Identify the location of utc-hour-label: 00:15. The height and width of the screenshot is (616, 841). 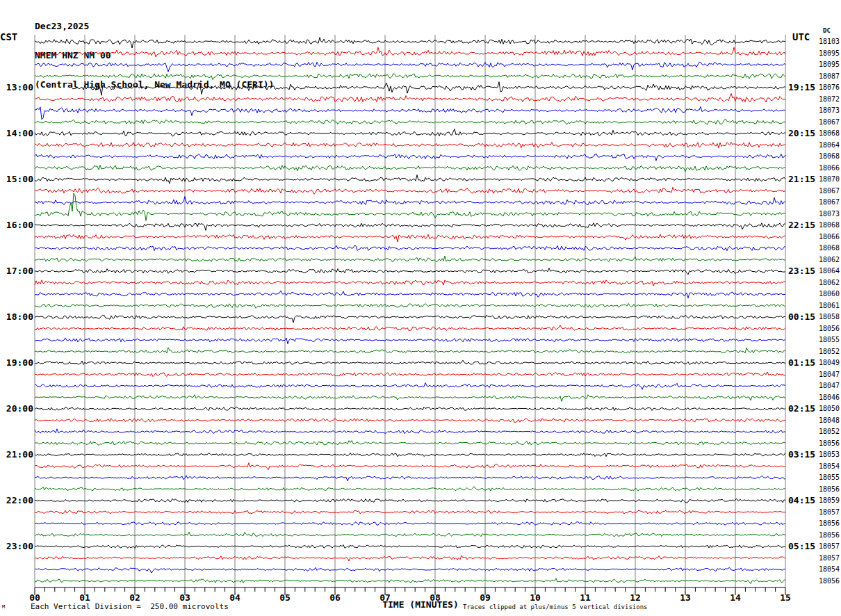
(802, 317).